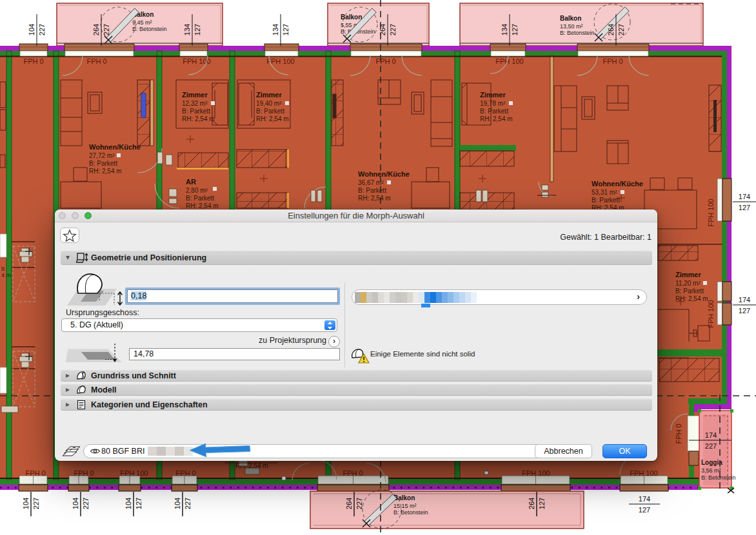 Image resolution: width=756 pixels, height=535 pixels. Describe the element at coordinates (604, 192) in the screenshot. I see `svg-text: 53,31 m²` at that location.